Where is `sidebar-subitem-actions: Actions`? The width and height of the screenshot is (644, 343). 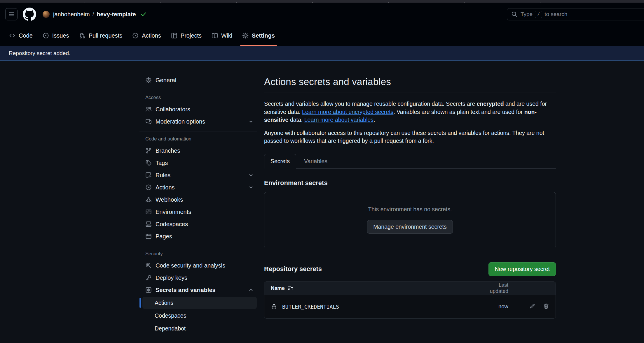 sidebar-subitem-actions: Actions is located at coordinates (198, 303).